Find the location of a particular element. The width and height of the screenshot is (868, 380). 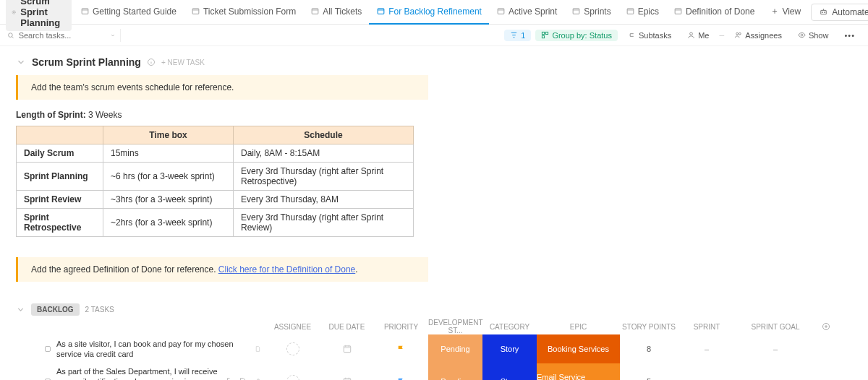

chevron-down-icon is located at coordinates (113, 35).